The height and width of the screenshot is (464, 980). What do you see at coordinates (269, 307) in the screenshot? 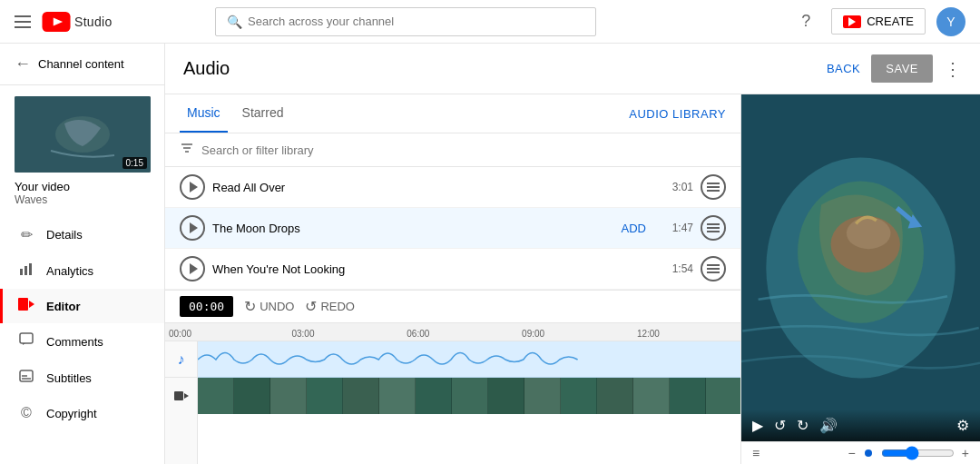
I see `undo-button: ↻ UNDO` at bounding box center [269, 307].